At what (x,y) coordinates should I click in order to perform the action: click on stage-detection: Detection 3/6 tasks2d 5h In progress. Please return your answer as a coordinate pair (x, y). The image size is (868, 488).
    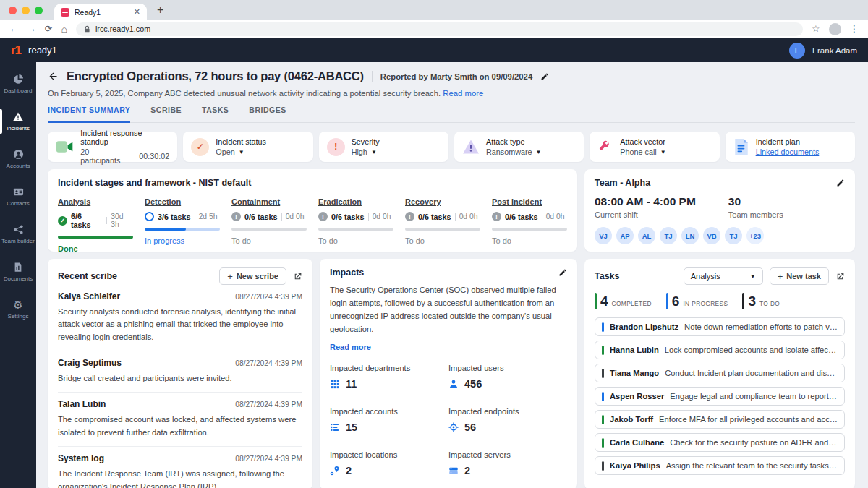
    Looking at the image, I should click on (182, 224).